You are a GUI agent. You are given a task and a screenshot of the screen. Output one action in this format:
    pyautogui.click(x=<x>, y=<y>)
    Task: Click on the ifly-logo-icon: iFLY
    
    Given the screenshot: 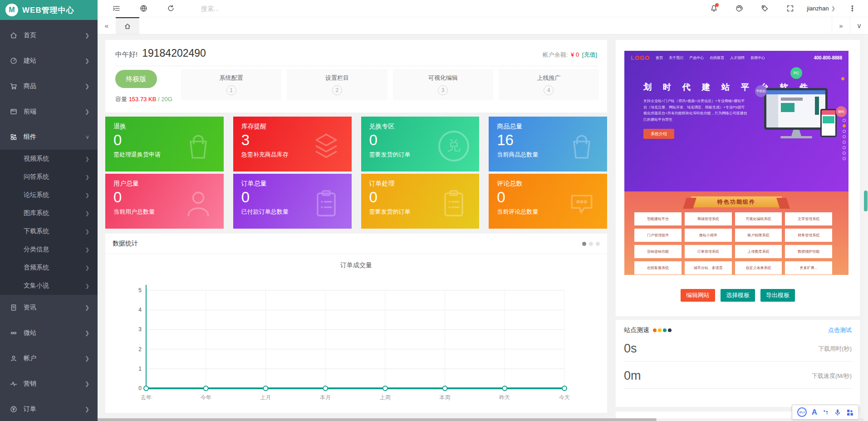 What is the action you would take?
    pyautogui.click(x=802, y=412)
    